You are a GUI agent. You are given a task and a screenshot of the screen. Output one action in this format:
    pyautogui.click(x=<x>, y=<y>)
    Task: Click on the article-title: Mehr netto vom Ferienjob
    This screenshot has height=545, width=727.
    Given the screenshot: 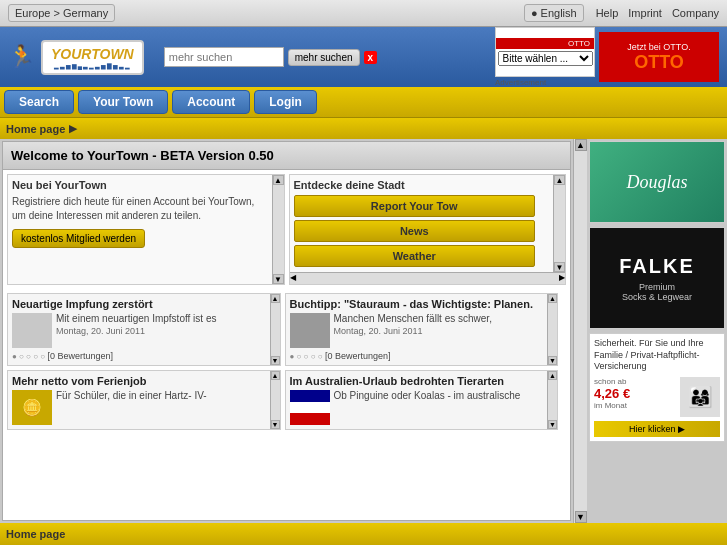 What is the action you would take?
    pyautogui.click(x=139, y=381)
    